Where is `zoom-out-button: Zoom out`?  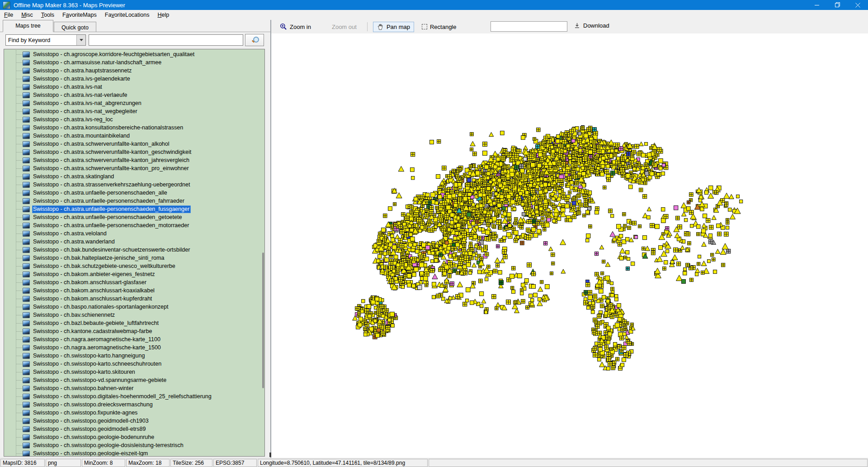 zoom-out-button: Zoom out is located at coordinates (344, 27).